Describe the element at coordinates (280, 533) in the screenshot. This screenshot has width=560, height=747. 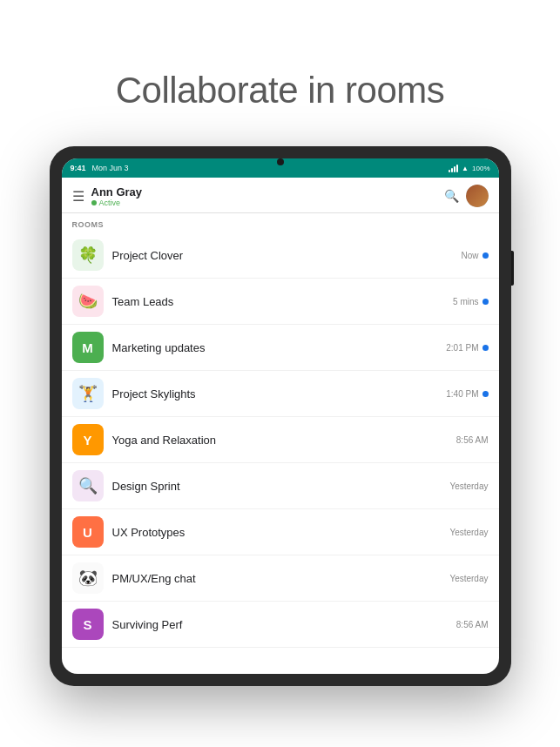
I see `room-item-ux-prototypes: U UX Prototypes Yesterday` at that location.